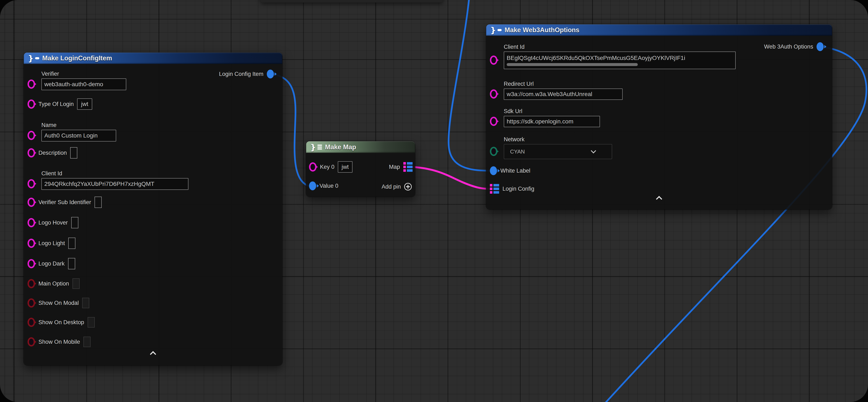  I want to click on wire-offscreen-to-white-label, so click(469, 85).